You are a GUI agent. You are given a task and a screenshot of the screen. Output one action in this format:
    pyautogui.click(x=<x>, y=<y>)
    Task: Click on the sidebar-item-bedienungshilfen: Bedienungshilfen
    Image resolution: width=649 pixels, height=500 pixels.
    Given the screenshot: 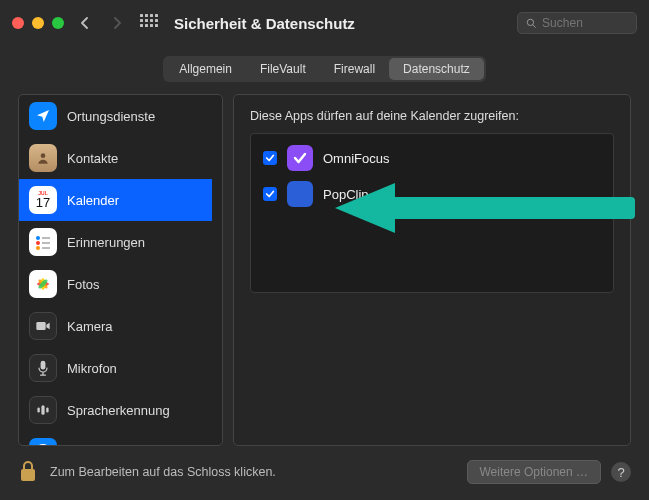 What is the action you would take?
    pyautogui.click(x=116, y=438)
    